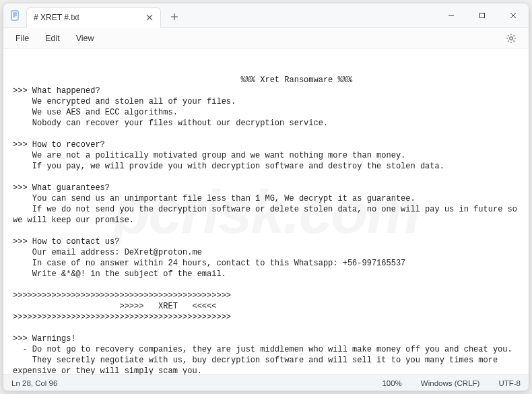  I want to click on menu-edit: Edit, so click(53, 38).